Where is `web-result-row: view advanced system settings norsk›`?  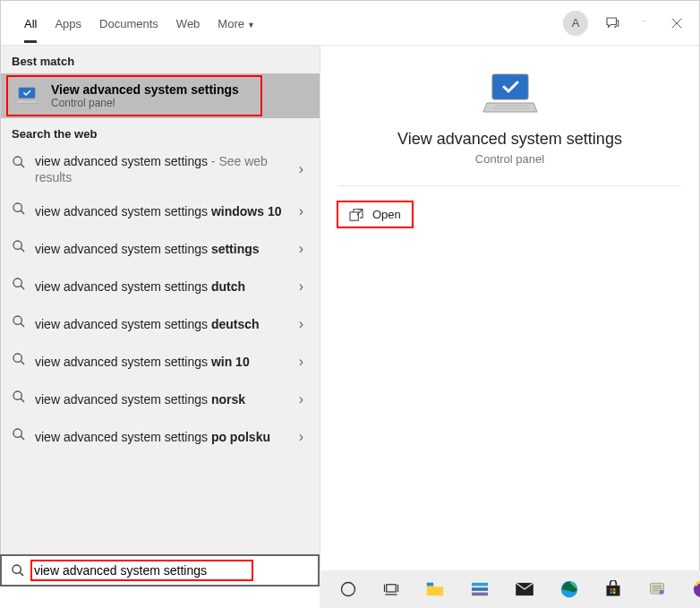 web-result-row: view advanced system settings norsk› is located at coordinates (160, 399).